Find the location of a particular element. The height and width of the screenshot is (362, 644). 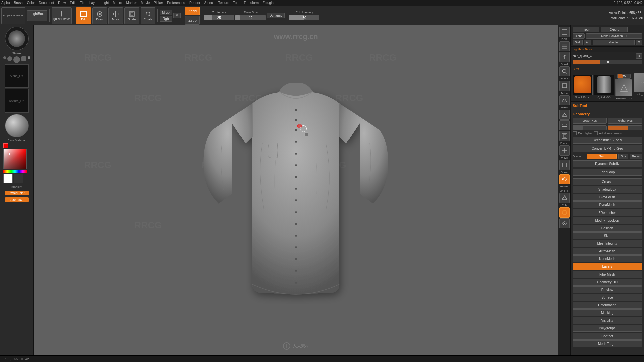

additively-checkbox is located at coordinates (596, 133).